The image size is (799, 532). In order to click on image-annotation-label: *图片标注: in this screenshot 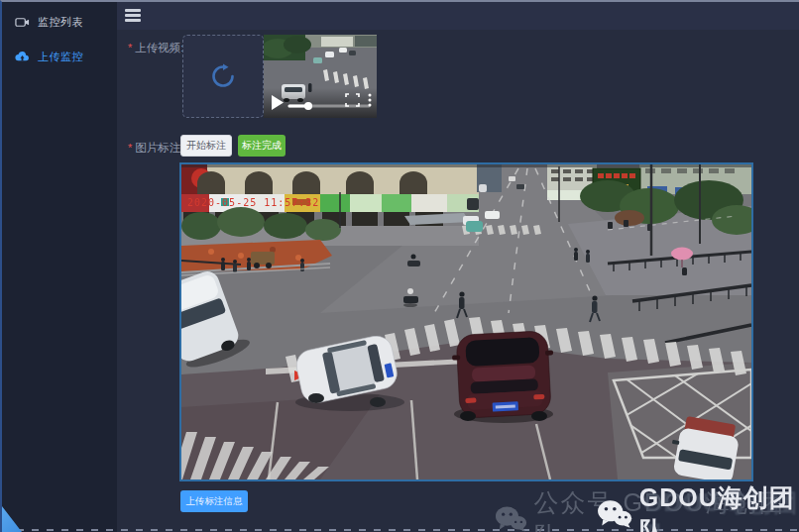, I will do `click(156, 149)`.